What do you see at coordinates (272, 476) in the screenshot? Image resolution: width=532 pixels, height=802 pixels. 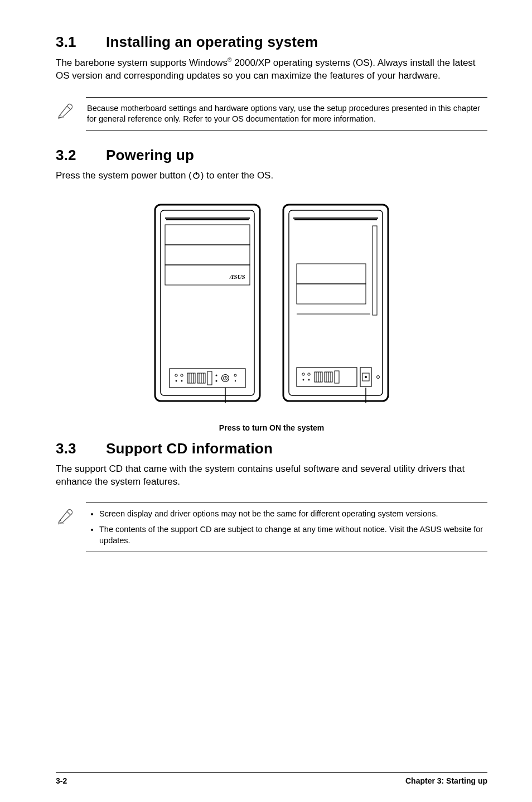 I see `section-3-3-body: The support CD that came with the system…` at bounding box center [272, 476].